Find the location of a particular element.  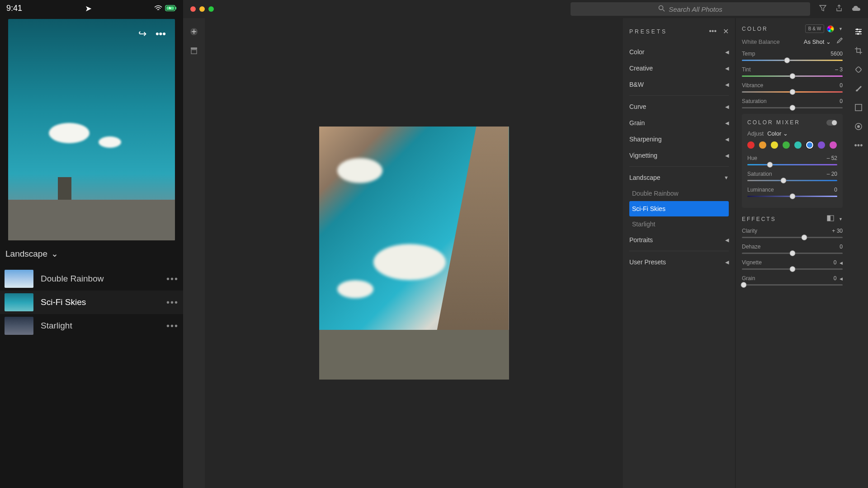

mobile-time: 9:41 is located at coordinates (14, 9).